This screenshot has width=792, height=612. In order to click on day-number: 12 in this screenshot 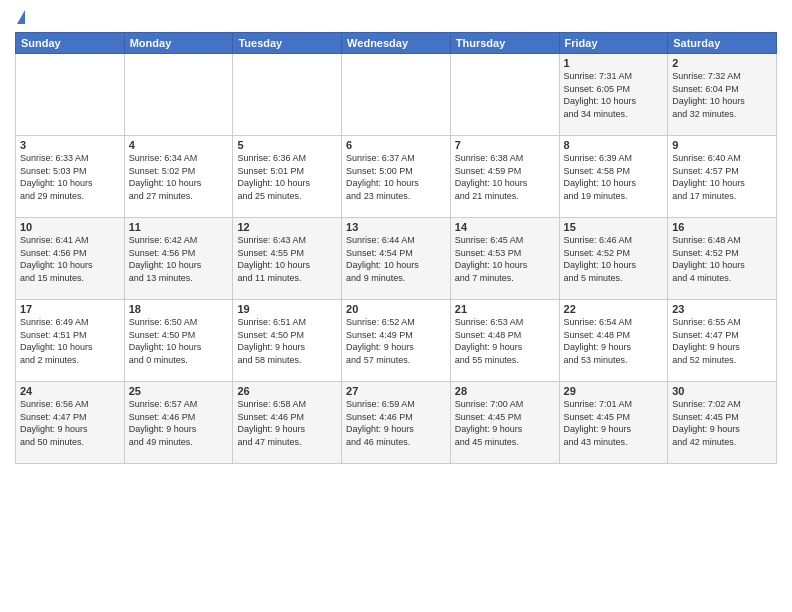, I will do `click(287, 227)`.